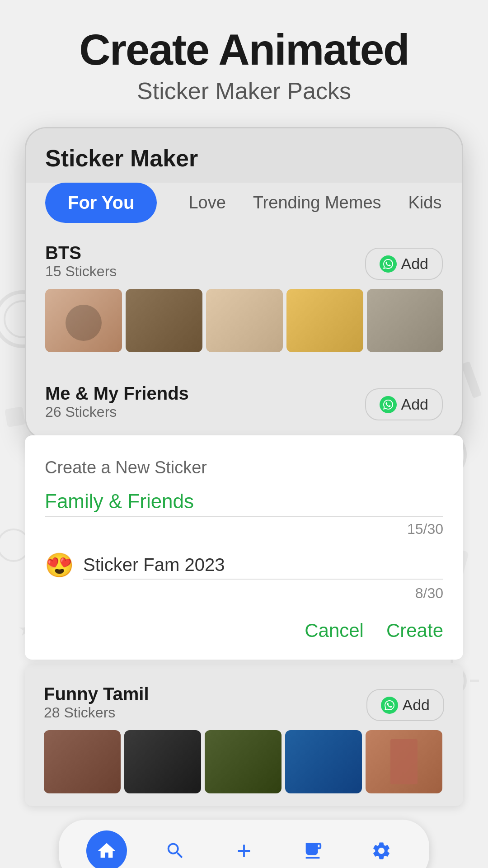  Describe the element at coordinates (244, 851) in the screenshot. I see `add-icon` at that location.